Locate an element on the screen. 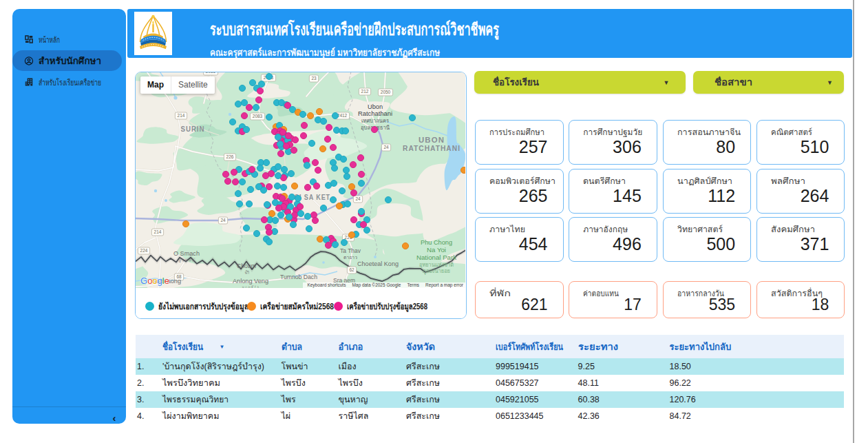 This screenshot has height=443, width=868. table-row: 1.'บ้านกุดโง้ง(สิริราษฎร์บำรุง)โพนข่าเมื… is located at coordinates (490, 367).